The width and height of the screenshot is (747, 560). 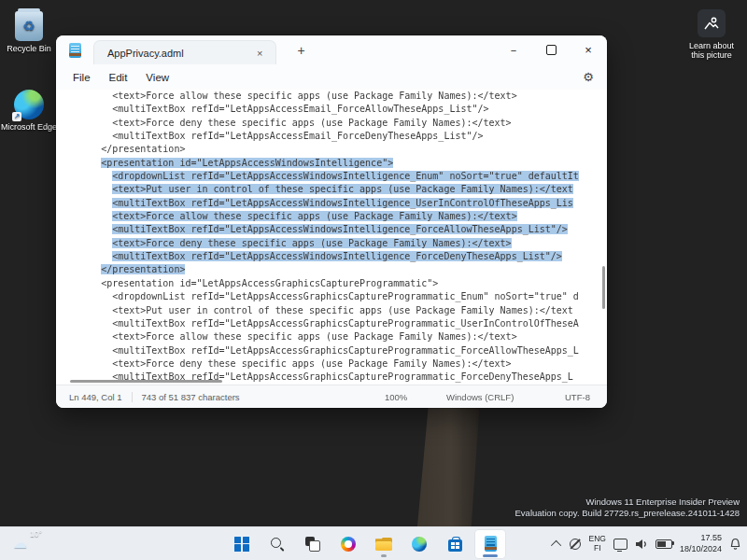 I want to click on desktop-icon-recycle-bin: ♻ Recycle Bin, so click(x=32, y=32).